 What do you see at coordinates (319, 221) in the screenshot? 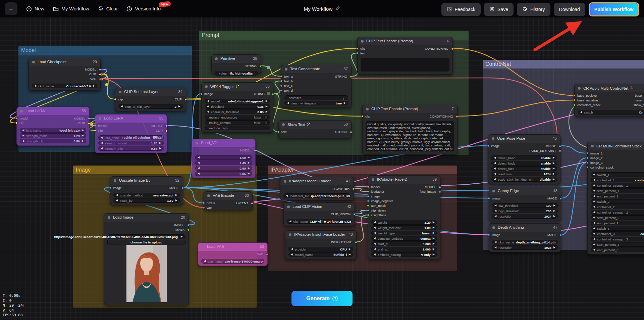
I see `widget-clip_name: ◀clip_nameCLIP-ViT-H-14-laion2B-s32B-b79…` at bounding box center [319, 221].